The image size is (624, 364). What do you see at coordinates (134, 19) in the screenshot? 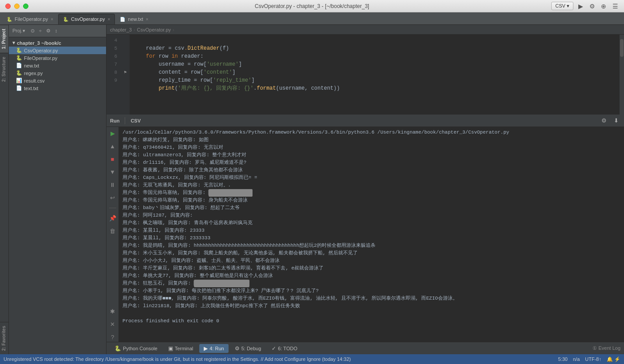
I see `tab-newtxt: 📄 new.txt ×` at bounding box center [134, 19].